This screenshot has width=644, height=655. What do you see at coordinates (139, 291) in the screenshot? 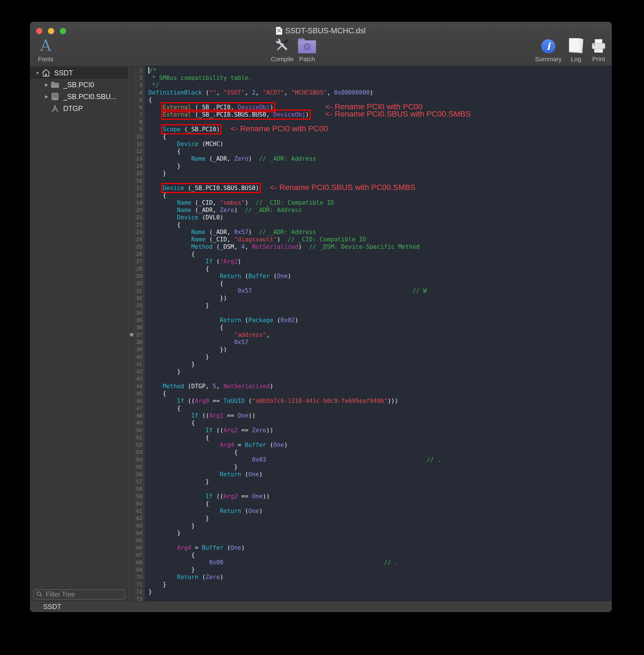
I see `line-number: 31` at bounding box center [139, 291].